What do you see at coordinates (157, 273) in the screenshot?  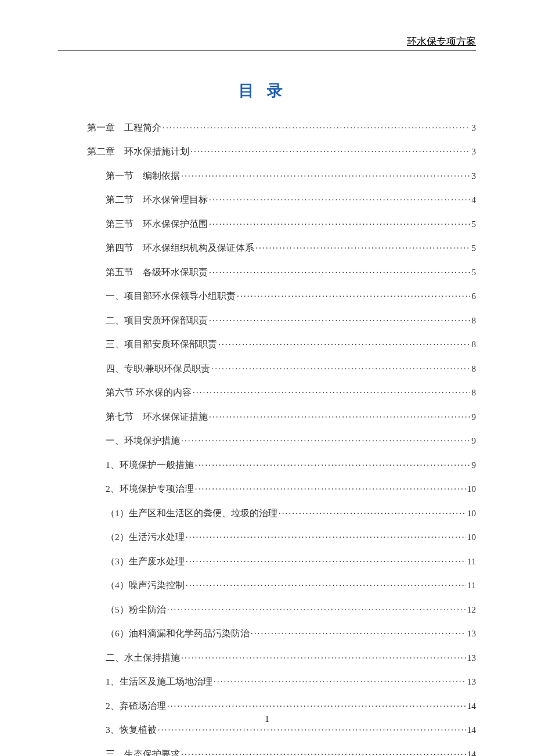 I see `toc-entry-label: 第五节 各级环水保职责` at bounding box center [157, 273].